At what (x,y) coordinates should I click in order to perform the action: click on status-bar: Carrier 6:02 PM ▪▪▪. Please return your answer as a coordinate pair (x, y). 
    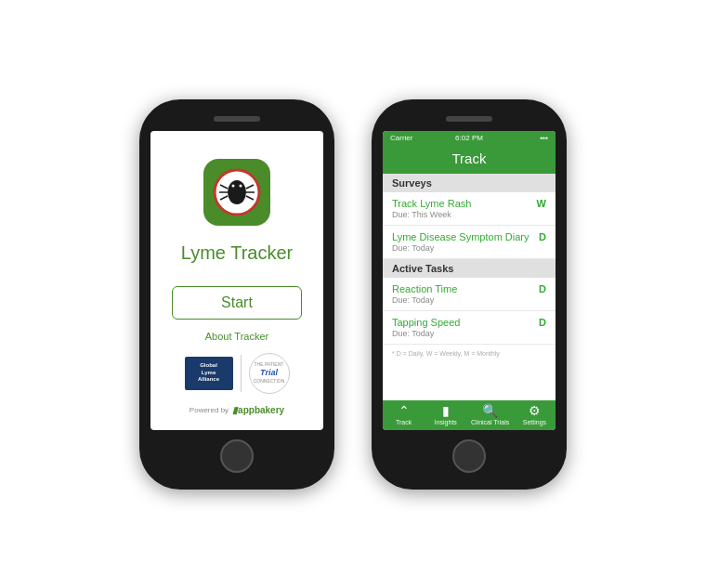
    Looking at the image, I should click on (469, 137).